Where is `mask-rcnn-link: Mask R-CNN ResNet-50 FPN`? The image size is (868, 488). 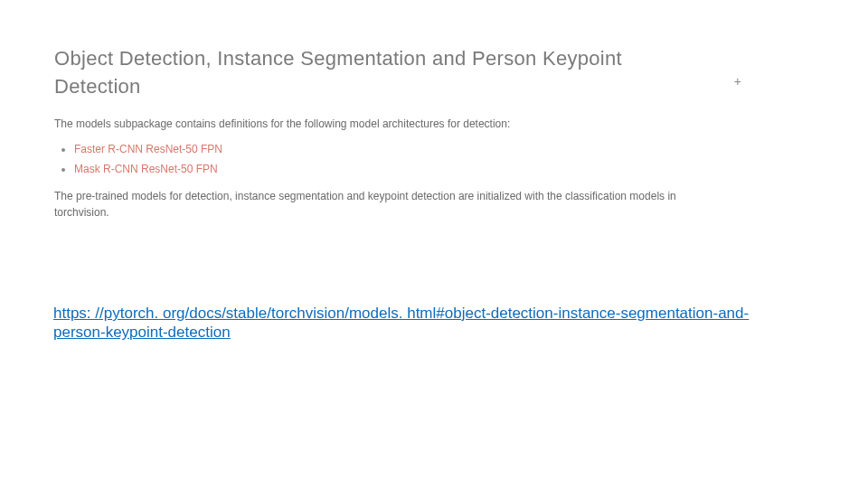 mask-rcnn-link: Mask R-CNN ResNet-50 FPN is located at coordinates (146, 169).